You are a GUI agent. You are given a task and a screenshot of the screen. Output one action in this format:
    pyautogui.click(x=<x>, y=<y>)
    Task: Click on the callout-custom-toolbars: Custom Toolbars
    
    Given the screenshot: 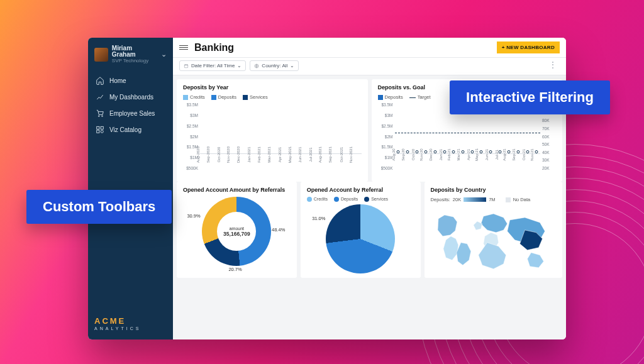 What is the action you would take?
    pyautogui.click(x=99, y=207)
    